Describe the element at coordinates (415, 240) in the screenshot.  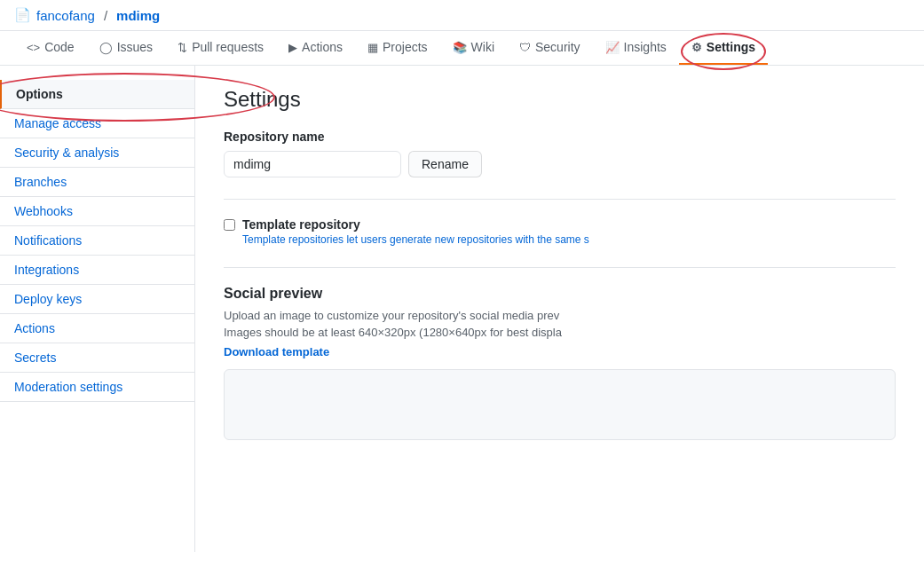
I see `template-repo-description: Template repositories let users generate…` at that location.